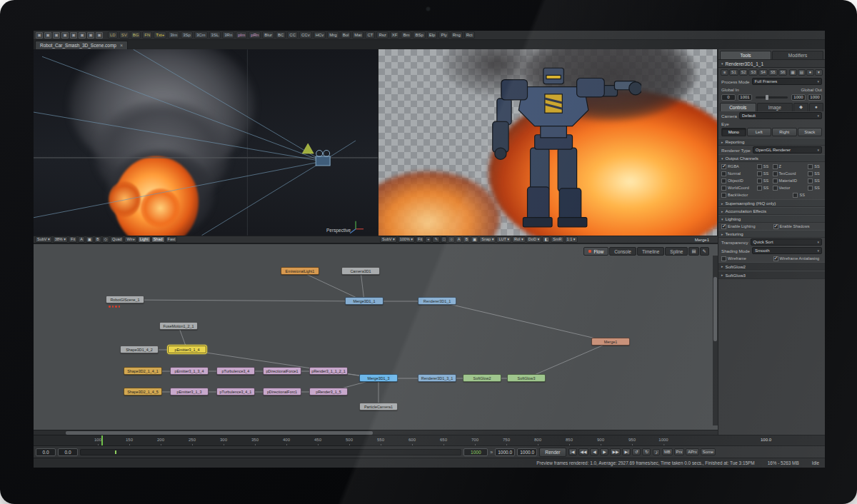  What do you see at coordinates (816, 107) in the screenshot?
I see `subtab-: ●` at bounding box center [816, 107].